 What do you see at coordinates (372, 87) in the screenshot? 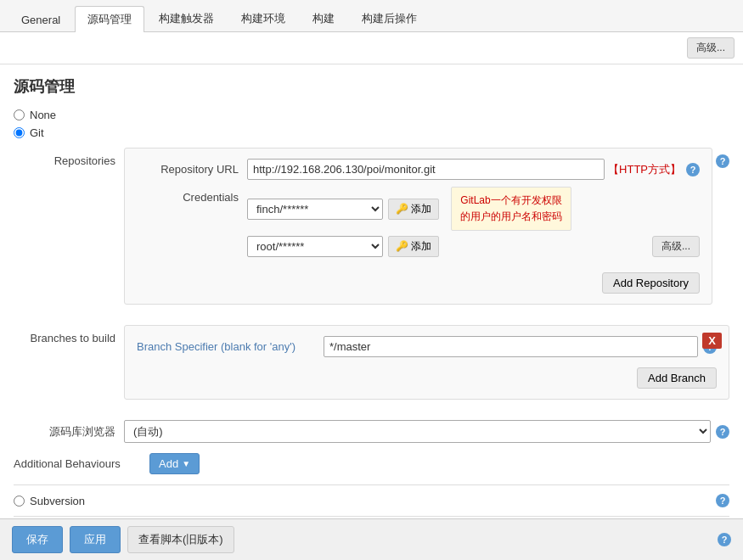
I see `section-title: 源码管理` at bounding box center [372, 87].